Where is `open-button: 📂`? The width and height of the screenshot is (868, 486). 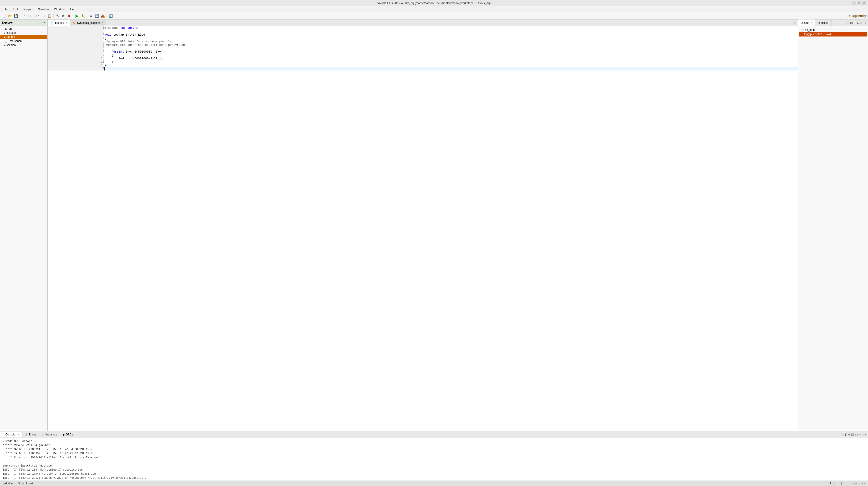
open-button: 📂 is located at coordinates (10, 16).